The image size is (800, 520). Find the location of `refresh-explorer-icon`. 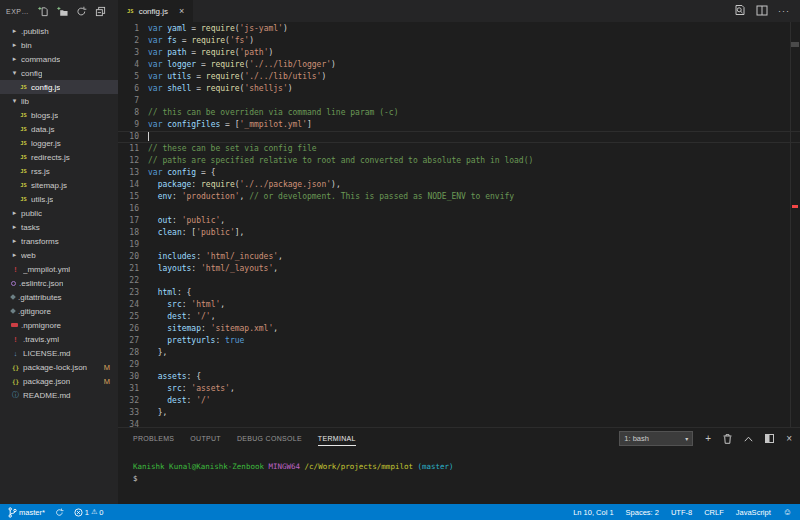

refresh-explorer-icon is located at coordinates (82, 12).